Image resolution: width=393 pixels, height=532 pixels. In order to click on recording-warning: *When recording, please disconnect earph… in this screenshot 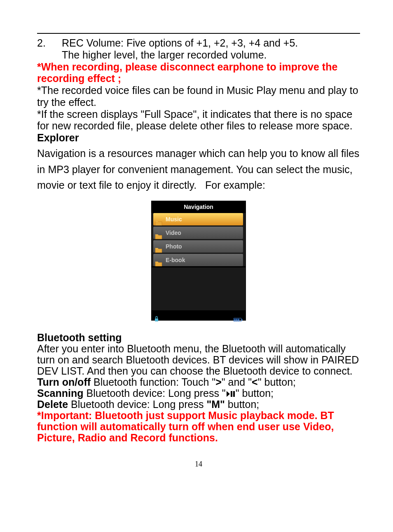, I will do `click(199, 73)`.